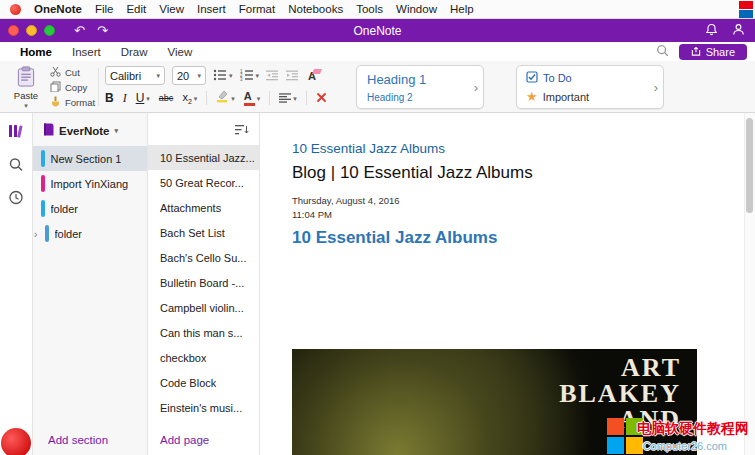 This screenshot has height=455, width=755. Describe the element at coordinates (216, 98) in the screenshot. I see `format-row: B I U ▾ abc x2 ▾ ▾ A ▾ ▾` at that location.